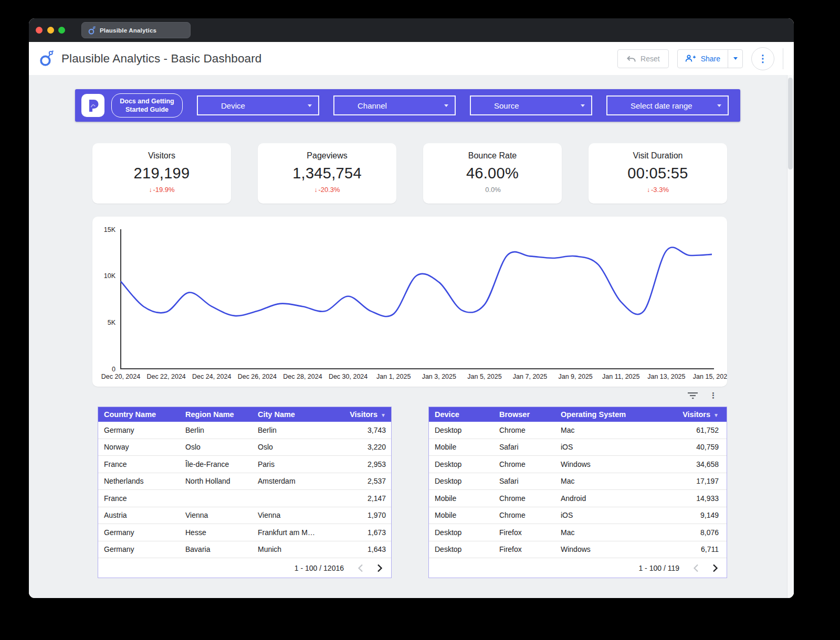 This screenshot has width=840, height=640. Describe the element at coordinates (791, 124) in the screenshot. I see `scrollbar-thumb` at that location.